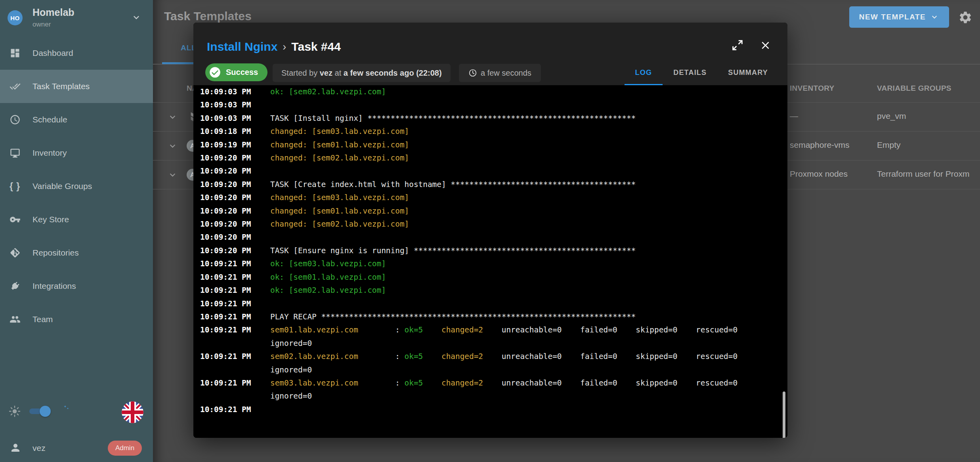  Describe the element at coordinates (45, 411) in the screenshot. I see `toggle-knob` at that location.